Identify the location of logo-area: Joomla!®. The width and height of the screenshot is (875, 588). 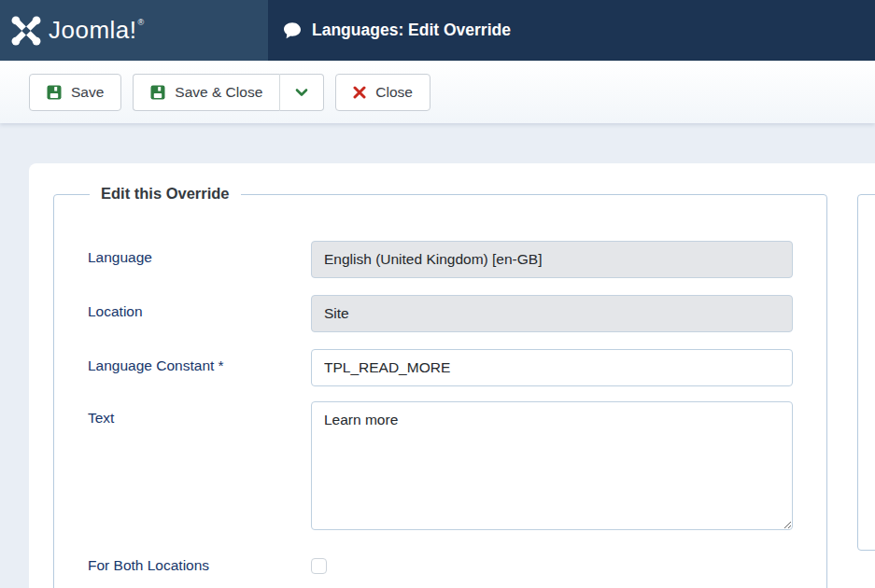
(134, 30).